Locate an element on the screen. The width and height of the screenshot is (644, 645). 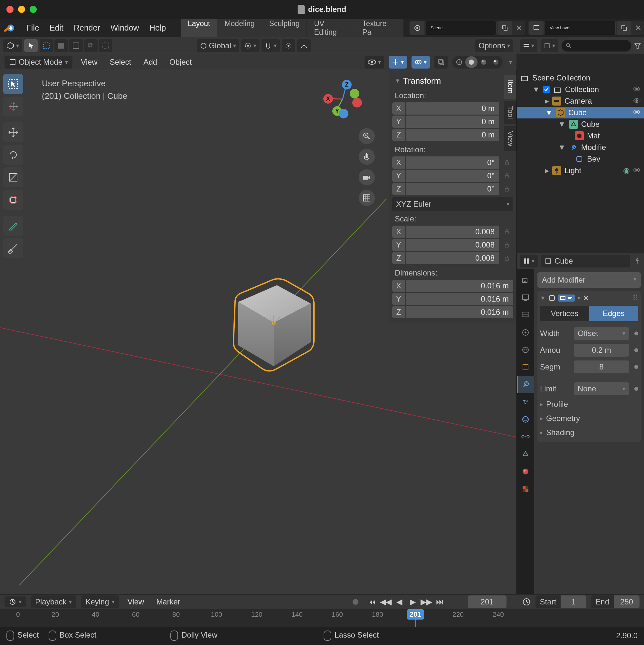
select-box-tool is located at coordinates (13, 84).